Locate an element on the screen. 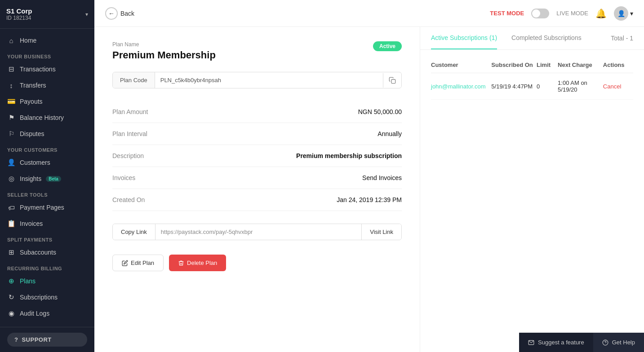 This screenshot has width=644, height=352. plan-code-input is located at coordinates (269, 80).